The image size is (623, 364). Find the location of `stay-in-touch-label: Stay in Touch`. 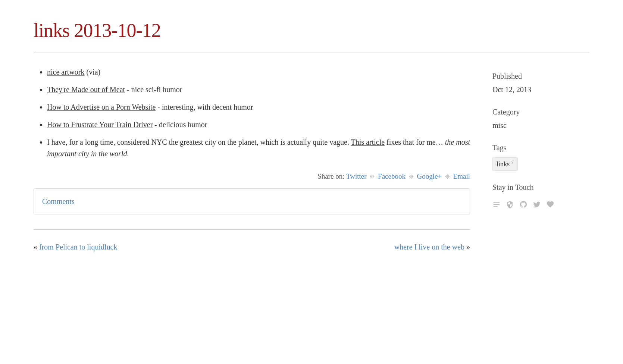

stay-in-touch-label: Stay in Touch is located at coordinates (541, 187).